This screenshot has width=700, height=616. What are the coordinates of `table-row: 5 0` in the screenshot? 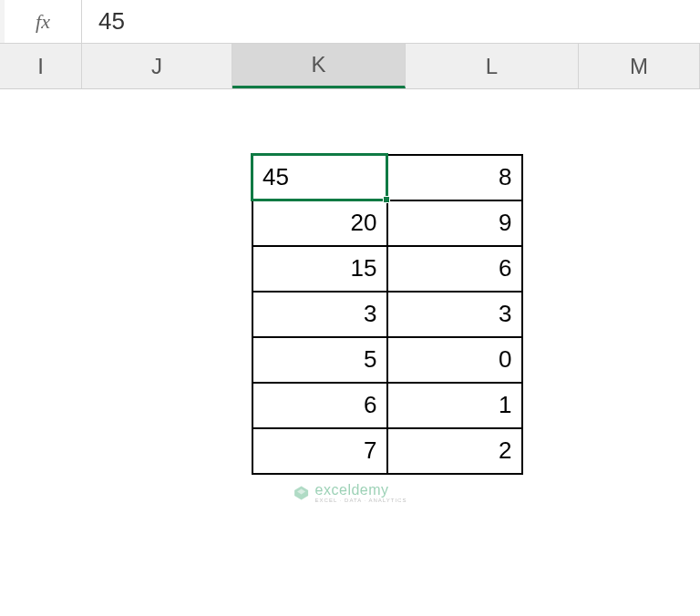 It's located at (387, 360).